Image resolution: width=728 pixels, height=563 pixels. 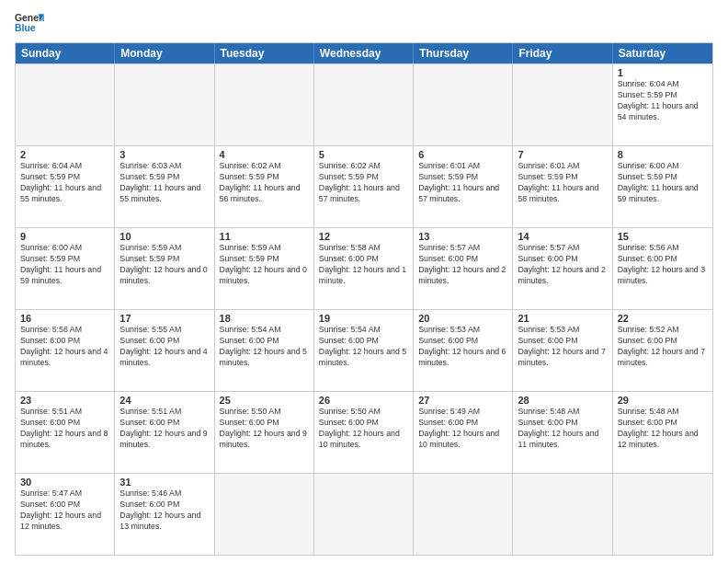 I want to click on calendar-cell: 31Sunrise: 5:46 AM Sunset: 6:00 PM Dayli…, so click(x=165, y=514).